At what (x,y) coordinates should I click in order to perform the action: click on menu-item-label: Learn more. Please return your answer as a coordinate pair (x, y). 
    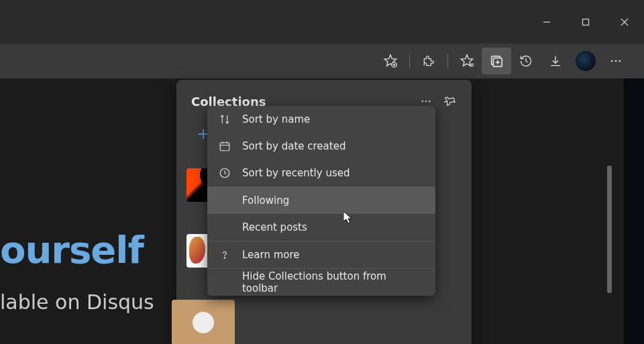
    Looking at the image, I should click on (271, 255).